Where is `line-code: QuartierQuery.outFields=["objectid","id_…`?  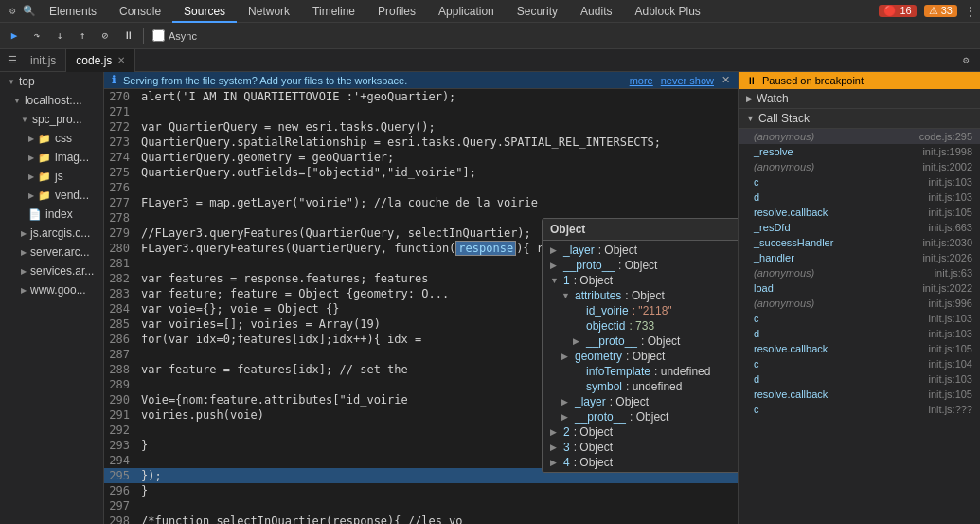
line-code: QuartierQuery.outFields=["objectid","id_… is located at coordinates (437, 172).